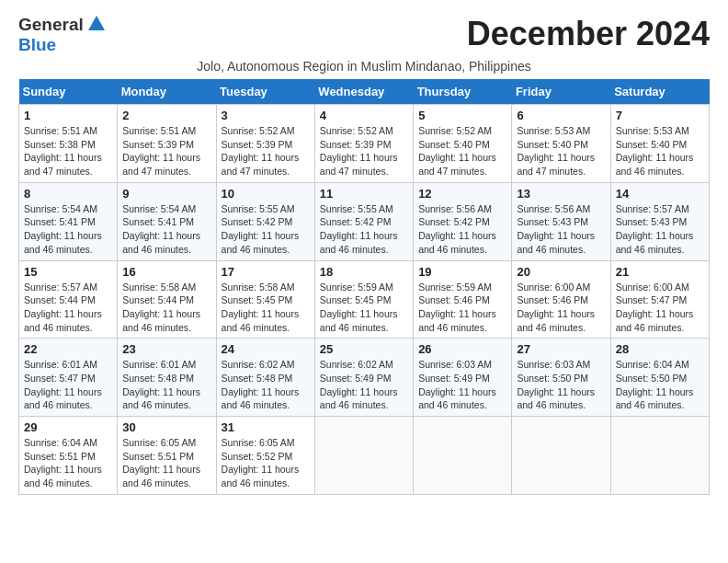 The image size is (728, 563). Describe the element at coordinates (68, 151) in the screenshot. I see `day-info: Sunrise: 5:51 AM Sunset: 5:38 PM Dayligh…` at that location.